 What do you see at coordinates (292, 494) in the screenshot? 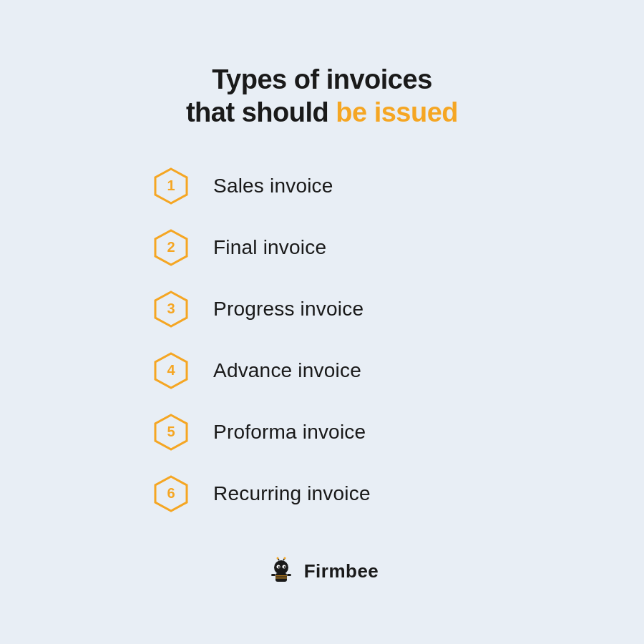
I see `item-label-6: Recurring invoice` at bounding box center [292, 494].